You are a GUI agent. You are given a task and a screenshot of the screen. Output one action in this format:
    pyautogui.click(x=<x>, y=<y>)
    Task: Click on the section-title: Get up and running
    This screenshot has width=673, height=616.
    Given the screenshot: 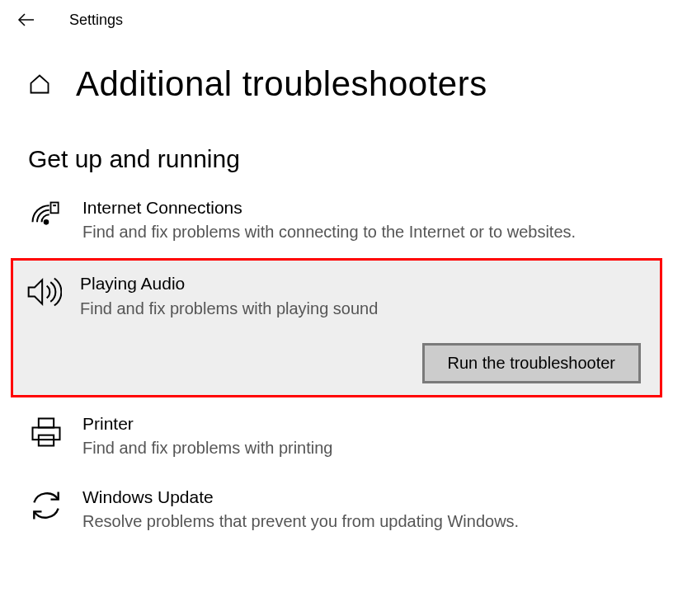 What is the action you would take?
    pyautogui.click(x=336, y=147)
    